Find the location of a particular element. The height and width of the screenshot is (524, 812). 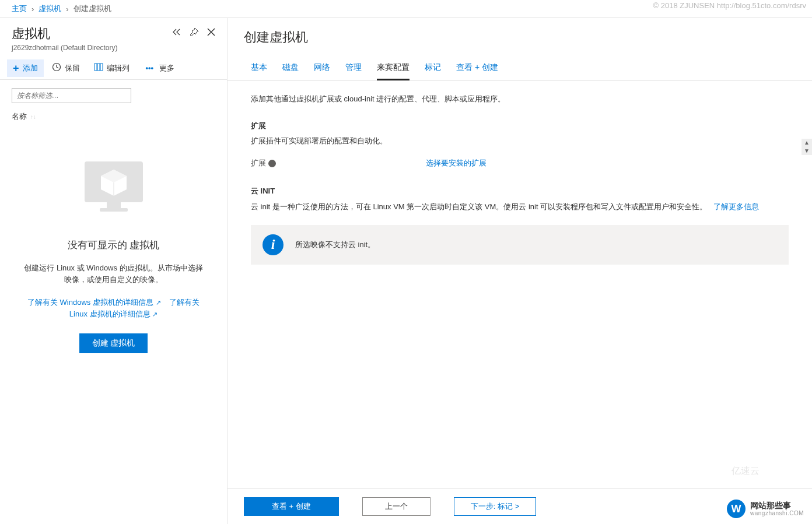

keep-button: 保留 is located at coordinates (66, 68).